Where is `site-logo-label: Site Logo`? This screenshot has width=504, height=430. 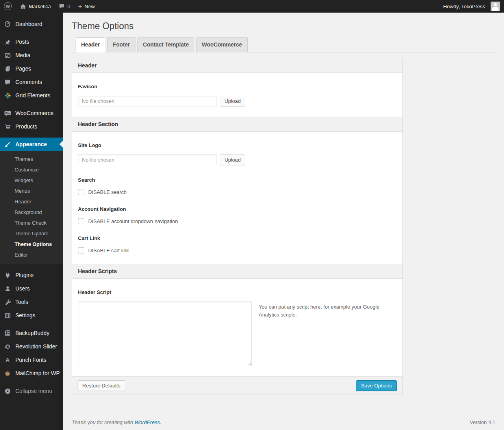
site-logo-label: Site Logo is located at coordinates (237, 145).